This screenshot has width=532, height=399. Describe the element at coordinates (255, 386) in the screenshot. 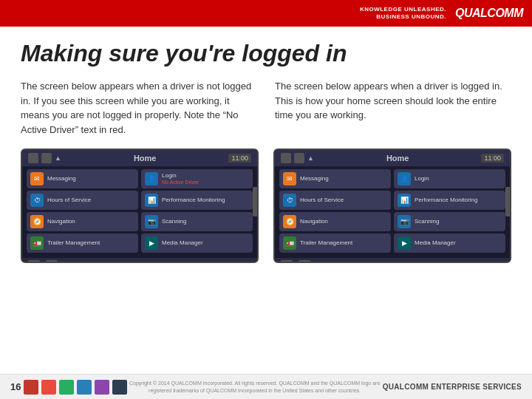

I see `footer-copyright: Copyright © 2014 QUALCOMM Incorporated. …` at that location.